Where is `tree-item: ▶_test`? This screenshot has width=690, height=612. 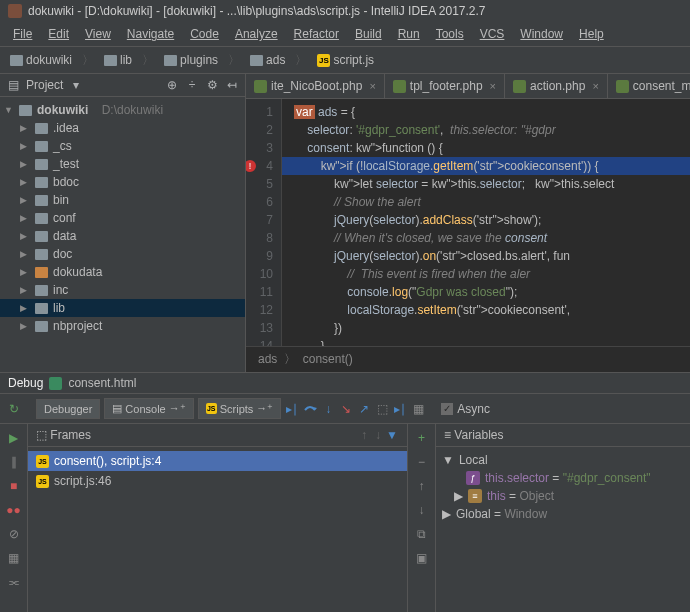
tree-item: ▶_test is located at coordinates (122, 164).